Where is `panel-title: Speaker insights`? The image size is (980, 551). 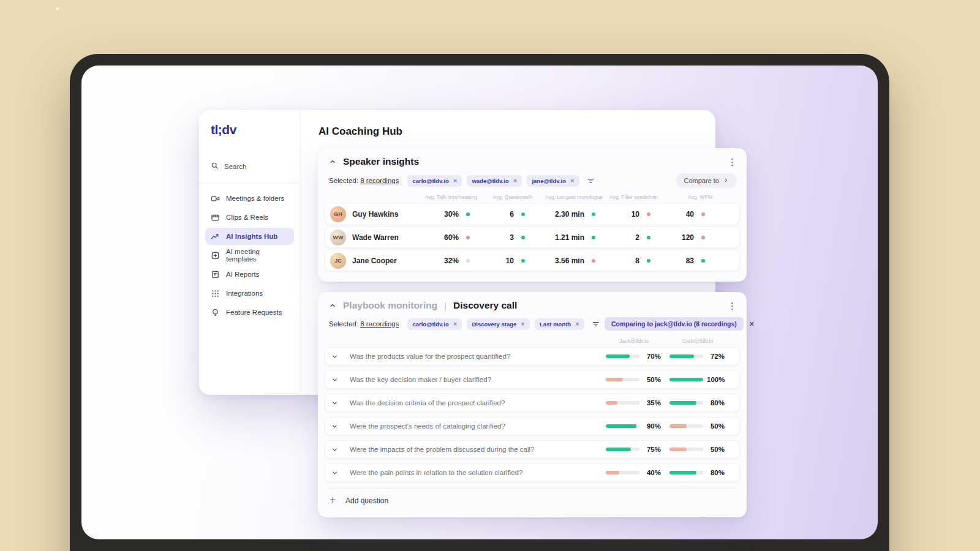
panel-title: Speaker insights is located at coordinates (381, 162).